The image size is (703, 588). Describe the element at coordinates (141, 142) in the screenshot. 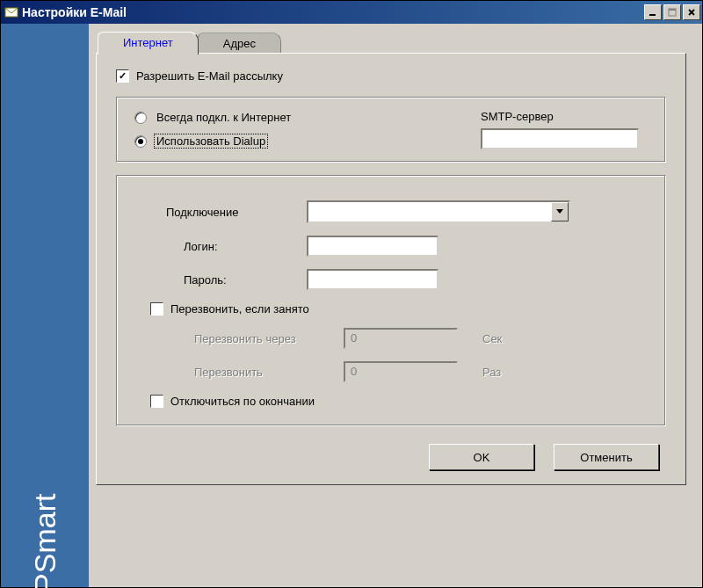

I see `radio-use-dialup` at that location.